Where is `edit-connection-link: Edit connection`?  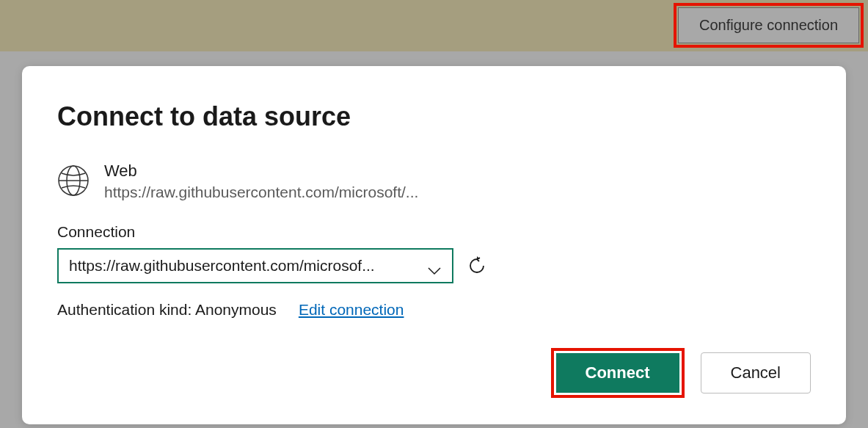 edit-connection-link: Edit connection is located at coordinates (351, 310).